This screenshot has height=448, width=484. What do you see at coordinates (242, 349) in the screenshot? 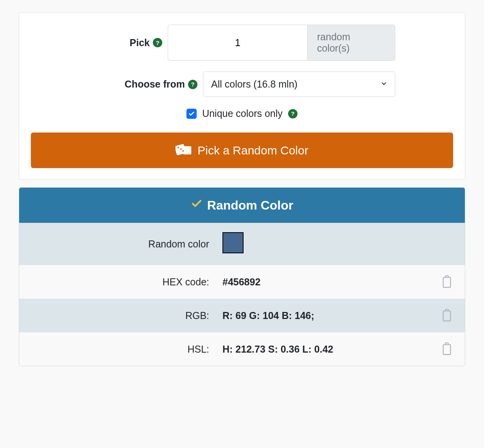
I see `table-row: HSL: H: 212.73 S: 0.36 L: 0.42` at bounding box center [242, 349].